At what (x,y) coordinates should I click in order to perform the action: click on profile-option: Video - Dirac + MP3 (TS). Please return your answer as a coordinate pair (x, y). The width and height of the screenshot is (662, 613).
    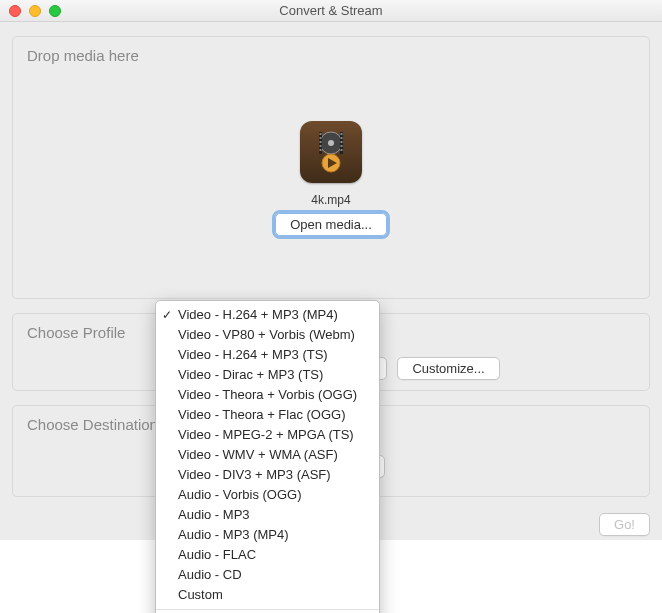
    Looking at the image, I should click on (268, 375).